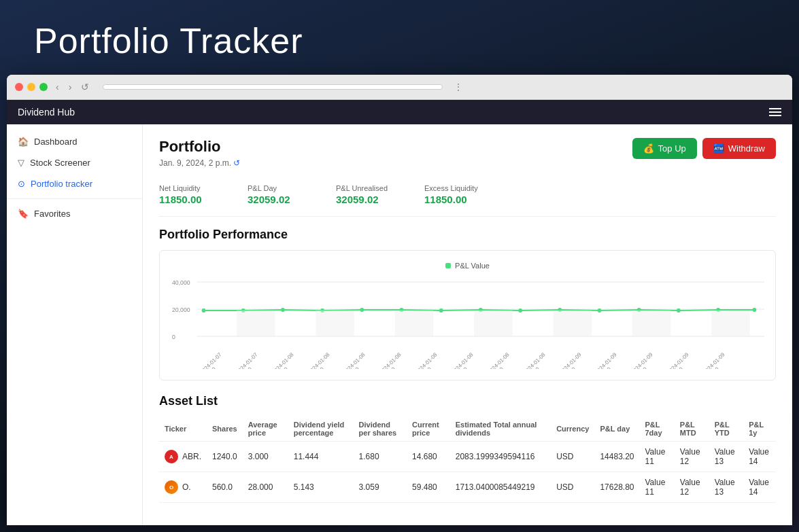 The height and width of the screenshot is (532, 799). I want to click on x-label-2: 2024-01-08 02:00, so click(288, 361).